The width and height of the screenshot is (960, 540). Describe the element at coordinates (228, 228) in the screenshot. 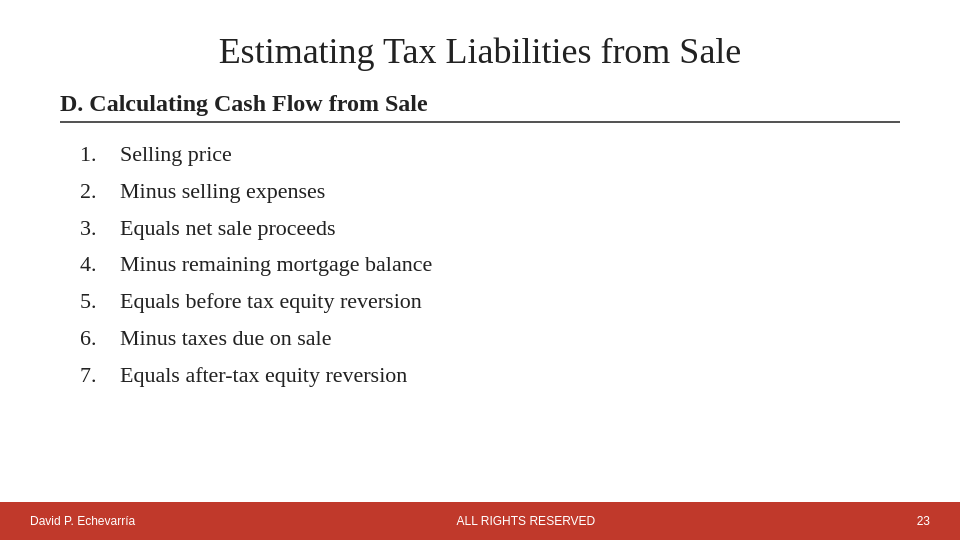

I see `list-text-3: Equals net sale proceeds` at that location.